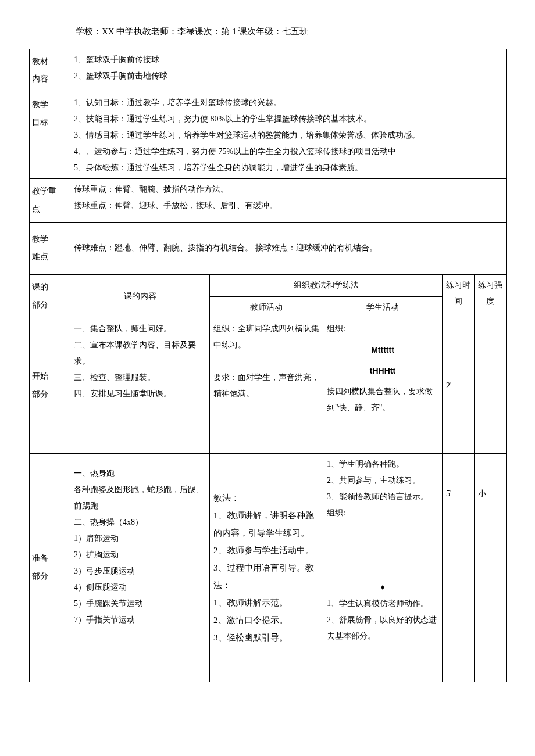  I want to click on diamond-icon: ♦, so click(383, 587).